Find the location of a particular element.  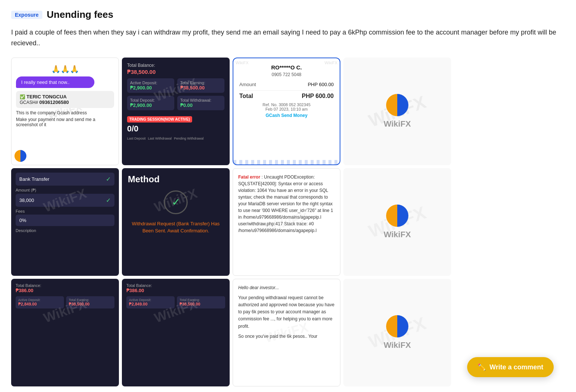

wikifx-text-label-2: WikiFX is located at coordinates (397, 235).